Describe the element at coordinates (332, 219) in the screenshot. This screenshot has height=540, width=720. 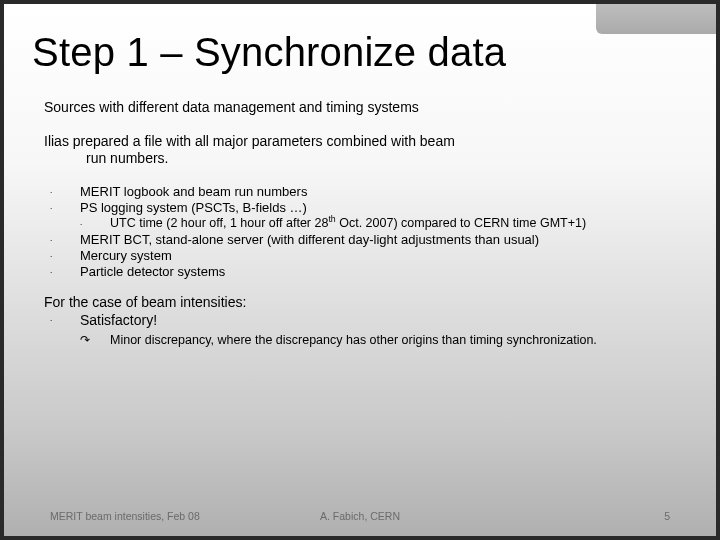
I see `utc-sup: th` at that location.